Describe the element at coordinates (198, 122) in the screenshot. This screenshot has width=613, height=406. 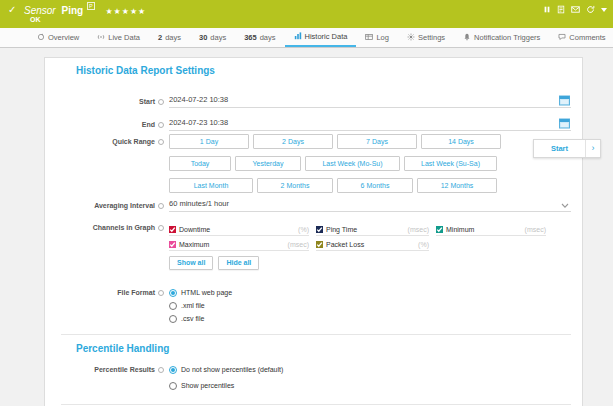
I see `end-date-value: 2024-07-23 10:38` at that location.